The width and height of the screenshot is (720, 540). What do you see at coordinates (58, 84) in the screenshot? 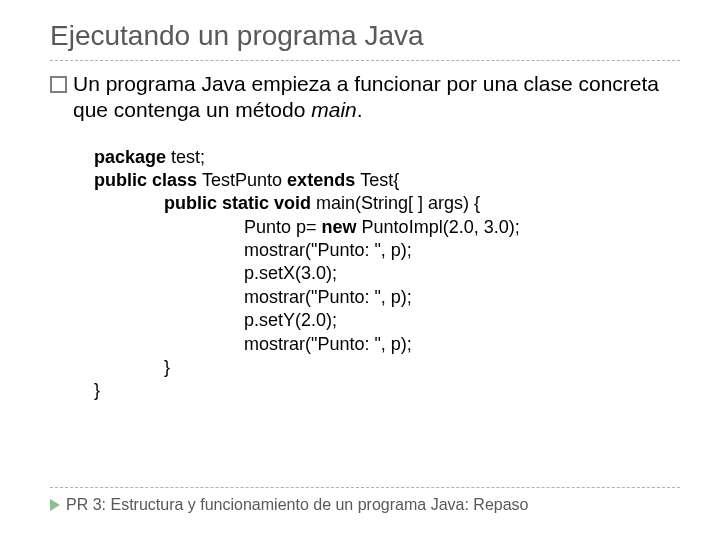
I see `square-bullet-icon` at bounding box center [58, 84].